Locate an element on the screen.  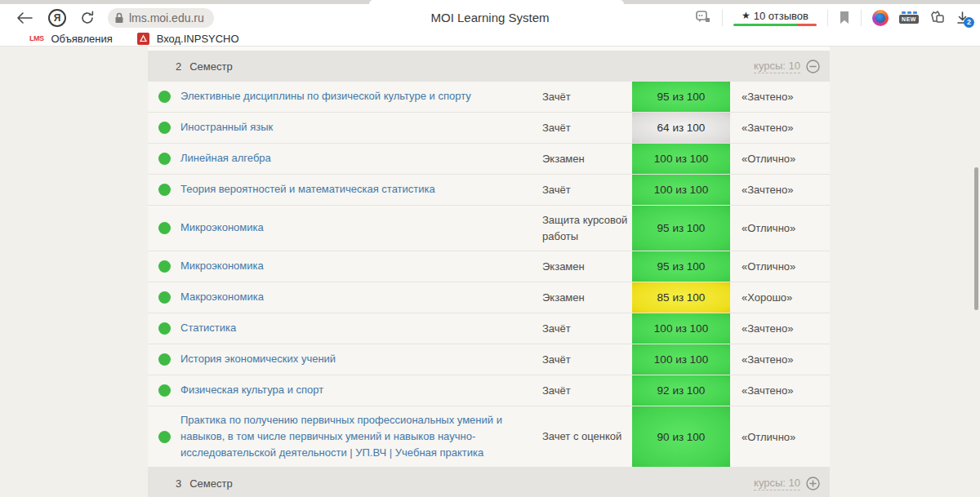
lock-icon is located at coordinates (119, 18).